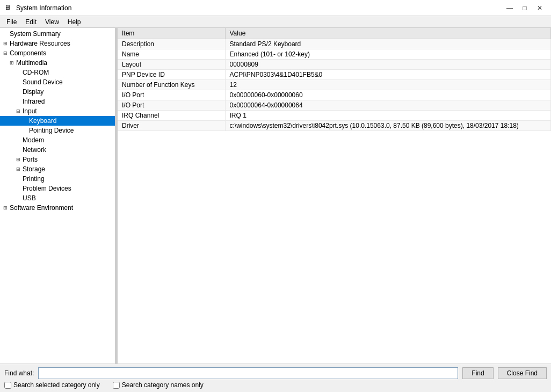 This screenshot has width=551, height=392. I want to click on cell-item: PNP Device ID, so click(171, 75).